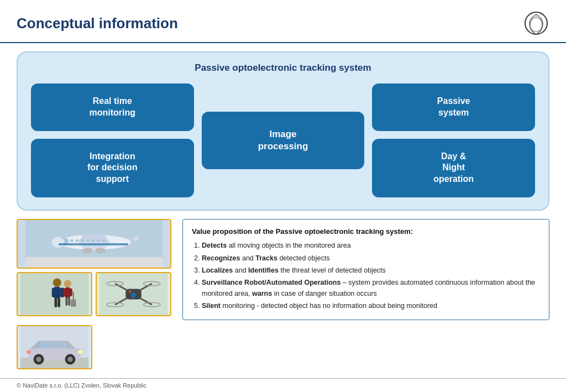 The height and width of the screenshot is (392, 566). I want to click on value-item-5: Silent monitoring - detected object has …, so click(371, 306).